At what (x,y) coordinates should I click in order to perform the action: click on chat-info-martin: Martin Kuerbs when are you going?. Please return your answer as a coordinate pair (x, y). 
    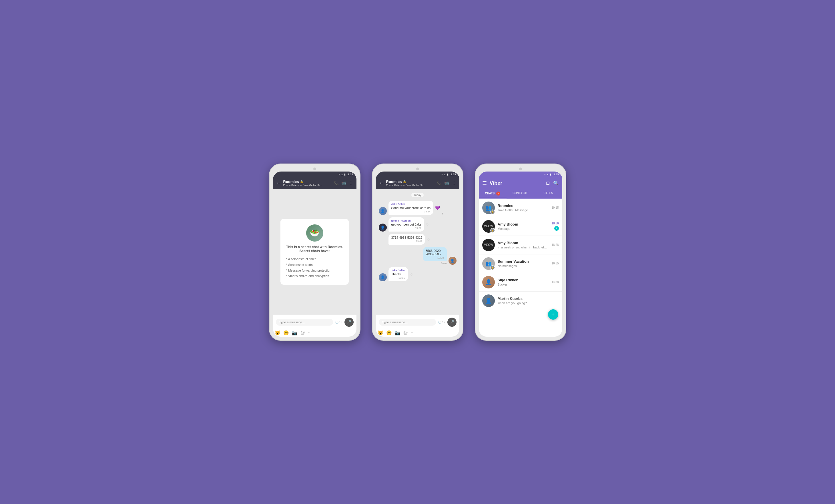
    Looking at the image, I should click on (527, 301).